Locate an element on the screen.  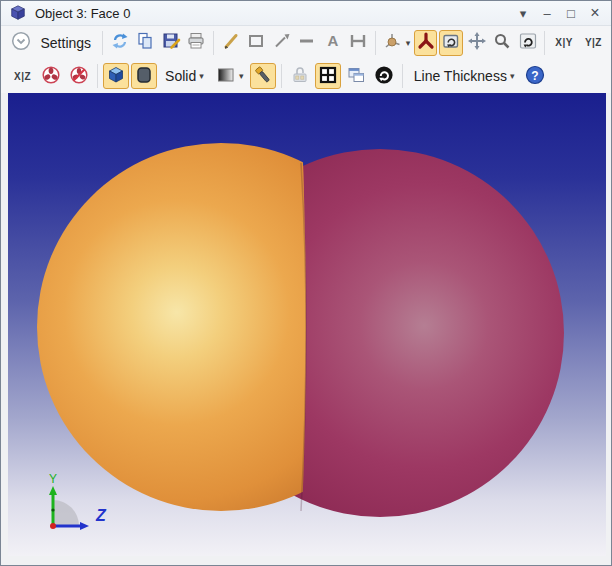
svg-text: A is located at coordinates (332, 40).